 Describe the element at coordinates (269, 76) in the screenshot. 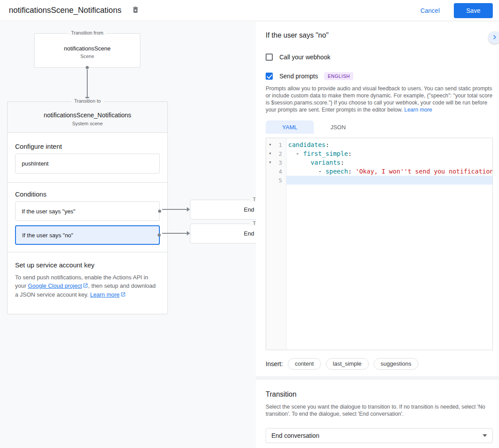

I see `send-prompts-checkbox` at that location.